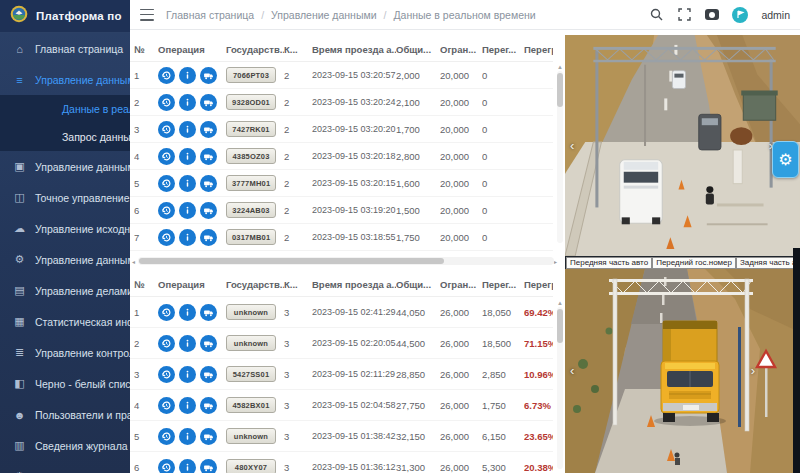  I want to click on photo-caption-chip: Передний гос.номер, so click(694, 263).